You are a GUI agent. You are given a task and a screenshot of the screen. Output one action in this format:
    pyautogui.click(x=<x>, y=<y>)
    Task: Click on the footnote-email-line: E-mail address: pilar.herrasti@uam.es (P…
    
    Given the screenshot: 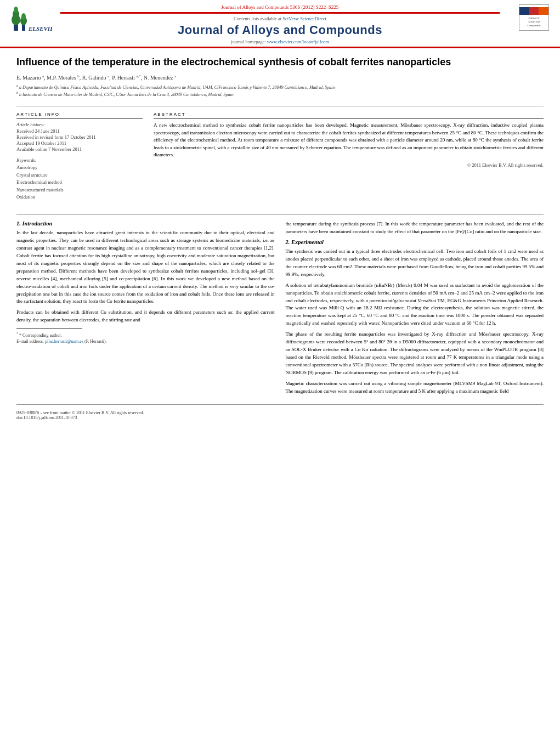 What is the action you would take?
    pyautogui.click(x=146, y=341)
    